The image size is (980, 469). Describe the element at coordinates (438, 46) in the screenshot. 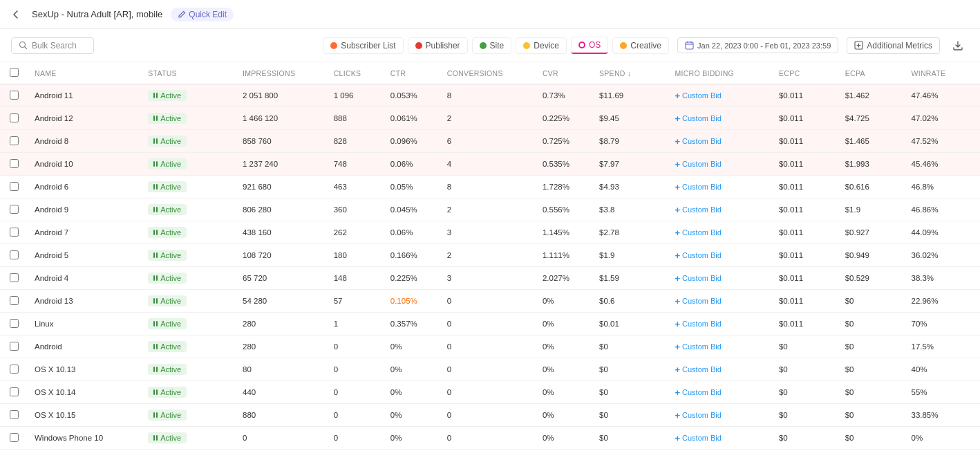

I see `tab-publisher: Publisher` at that location.